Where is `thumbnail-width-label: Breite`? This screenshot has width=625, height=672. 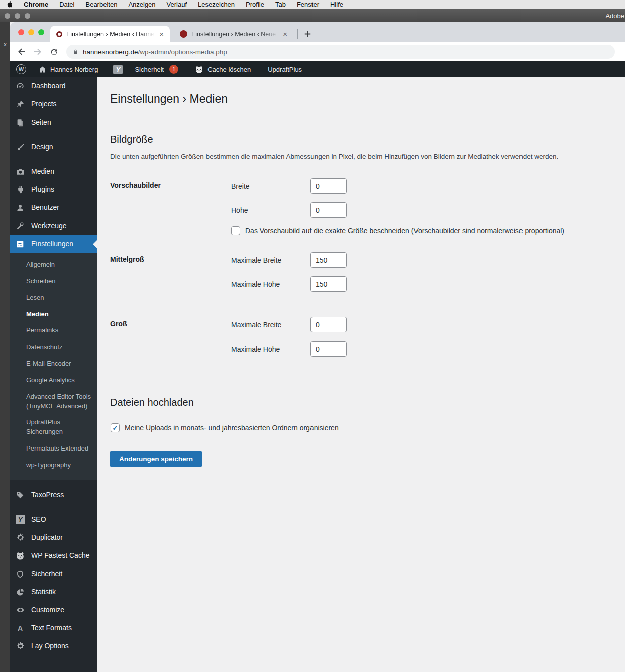
thumbnail-width-label: Breite is located at coordinates (271, 186).